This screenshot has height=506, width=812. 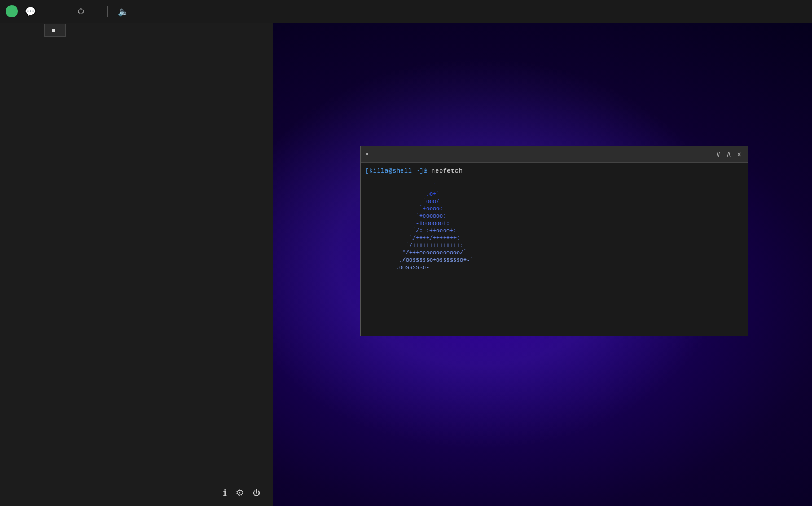 I want to click on terminal-close-button: ✕, so click(x=739, y=155).